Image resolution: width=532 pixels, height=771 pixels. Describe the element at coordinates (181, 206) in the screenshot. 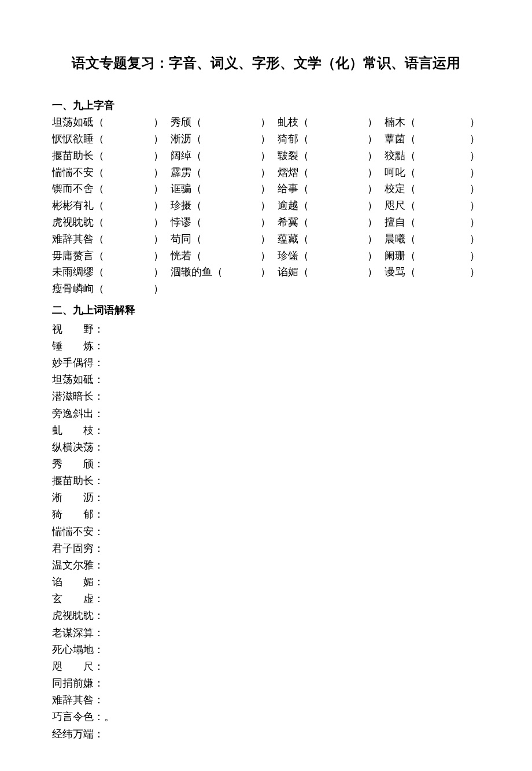

I see `ziyin-term: 珍摄` at that location.